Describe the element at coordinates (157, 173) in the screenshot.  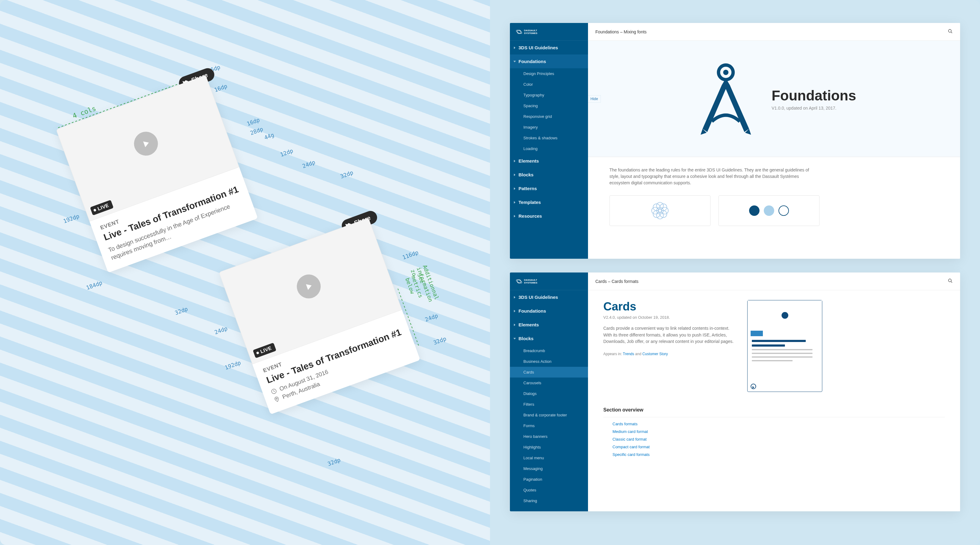
I see `event-card-1: Share LIVE EVENT Live - Tales of Transfo…` at that location.